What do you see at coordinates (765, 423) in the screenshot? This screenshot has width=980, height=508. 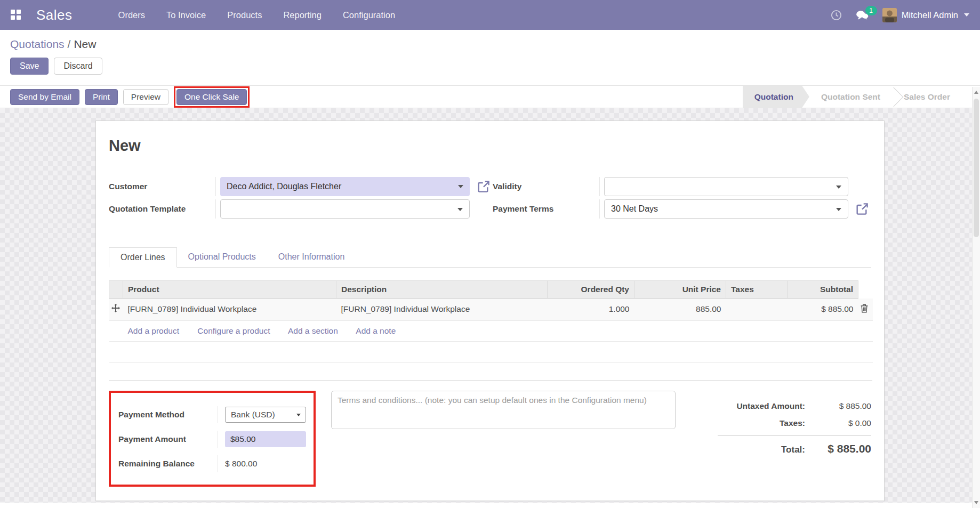 I see `taxes-label: Taxes:` at bounding box center [765, 423].